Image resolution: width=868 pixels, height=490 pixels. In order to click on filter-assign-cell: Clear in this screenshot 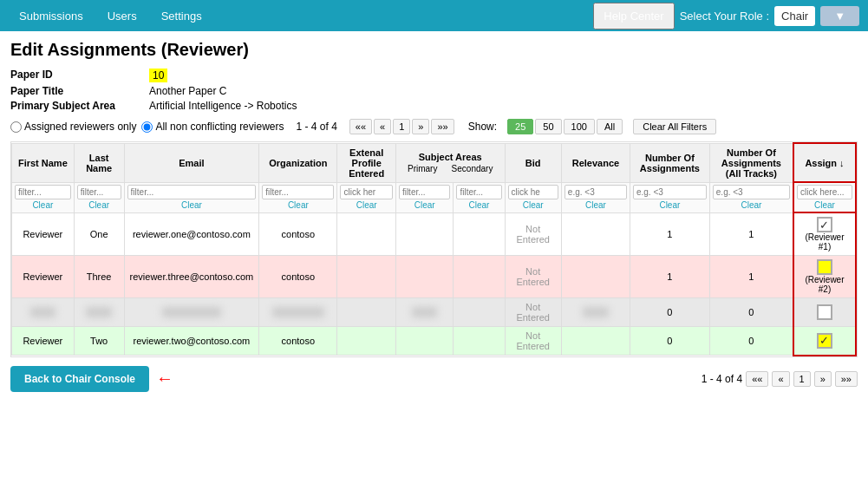, I will do `click(825, 198)`.